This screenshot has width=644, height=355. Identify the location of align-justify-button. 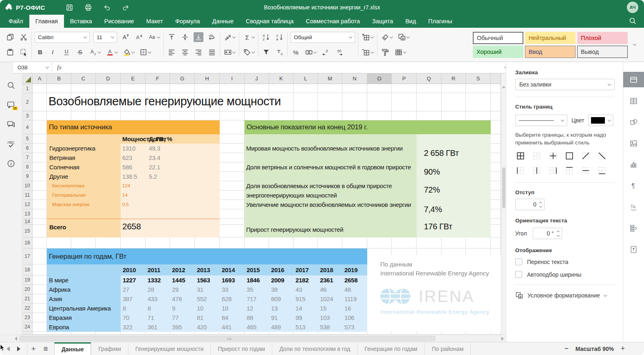
(212, 52).